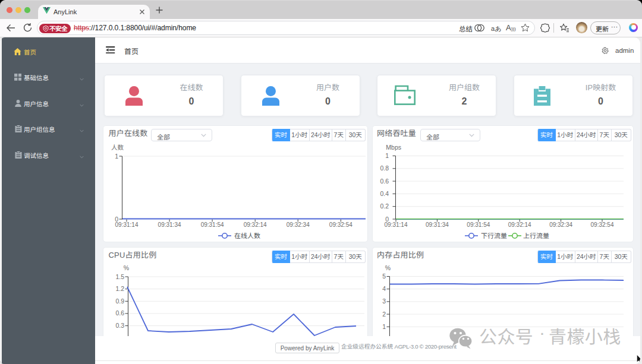  What do you see at coordinates (120, 301) in the screenshot?
I see `svg-text: 0.9` at bounding box center [120, 301].